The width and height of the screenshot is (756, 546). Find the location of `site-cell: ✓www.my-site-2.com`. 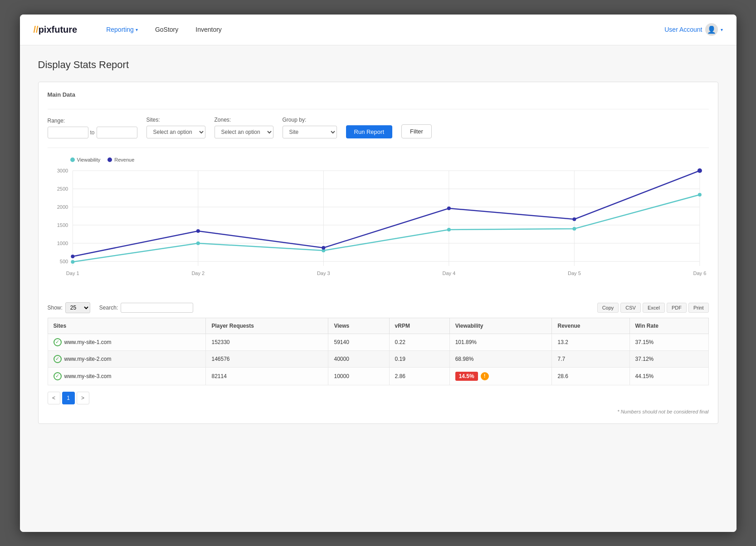

site-cell: ✓www.my-site-2.com is located at coordinates (127, 359).